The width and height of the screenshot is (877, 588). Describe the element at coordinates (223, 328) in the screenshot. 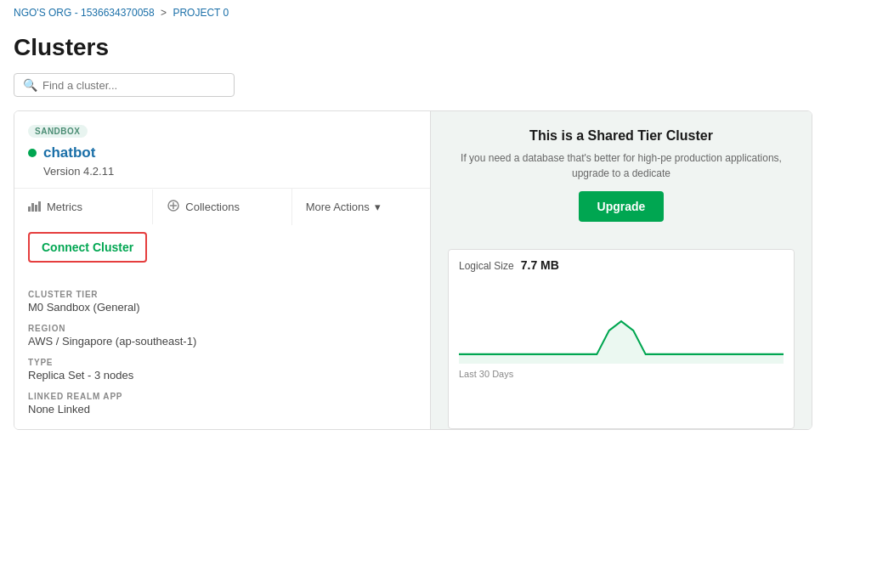

I see `region-label: REGION` at that location.